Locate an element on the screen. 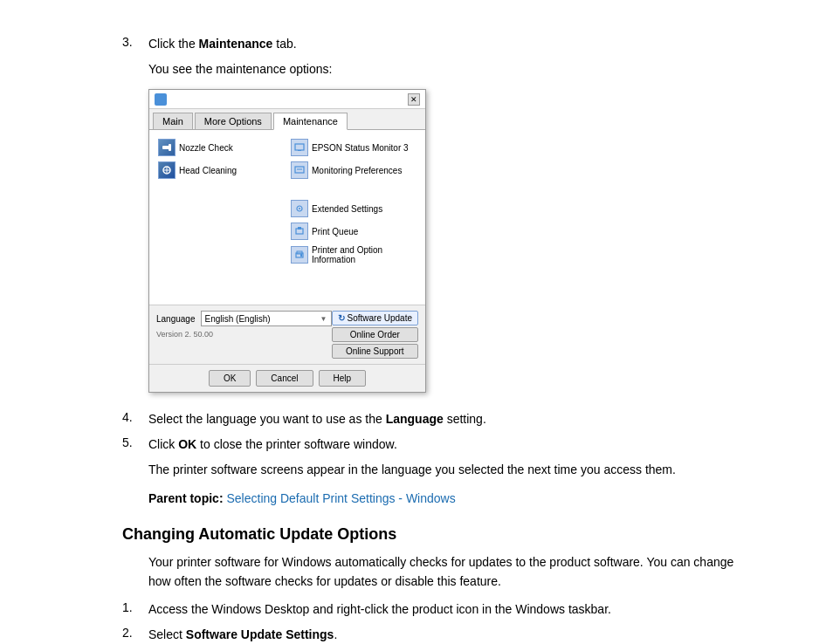 The height and width of the screenshot is (644, 833). dialog-titlebar: ✕ is located at coordinates (287, 99).